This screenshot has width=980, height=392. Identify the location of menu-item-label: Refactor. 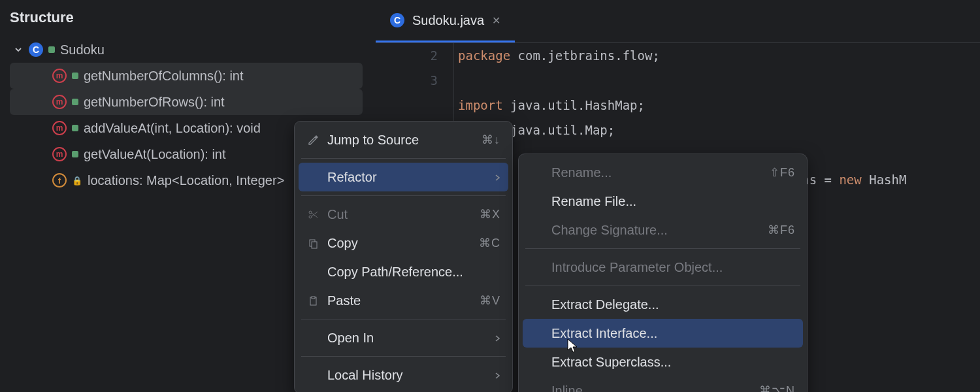
(406, 178).